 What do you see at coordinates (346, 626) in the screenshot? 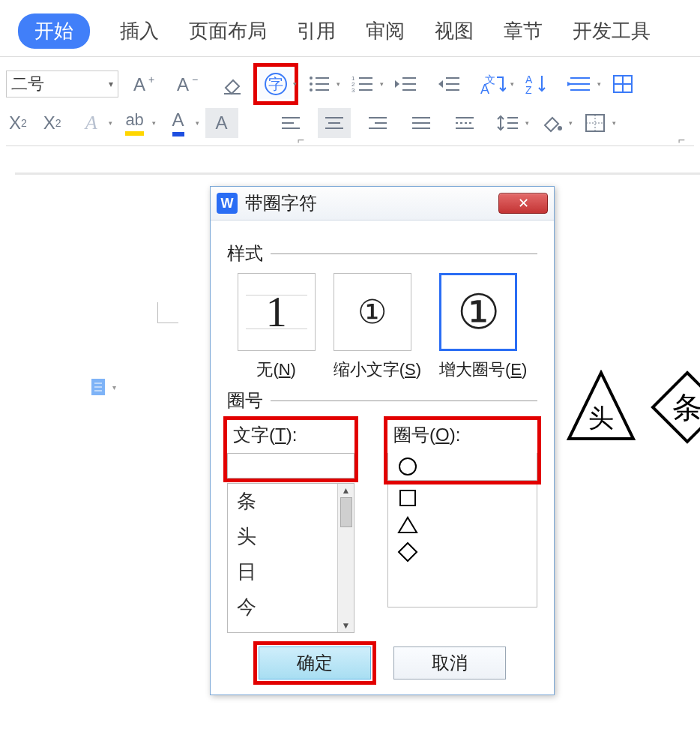
I see `scroll-down-icon: ▼` at bounding box center [346, 626].